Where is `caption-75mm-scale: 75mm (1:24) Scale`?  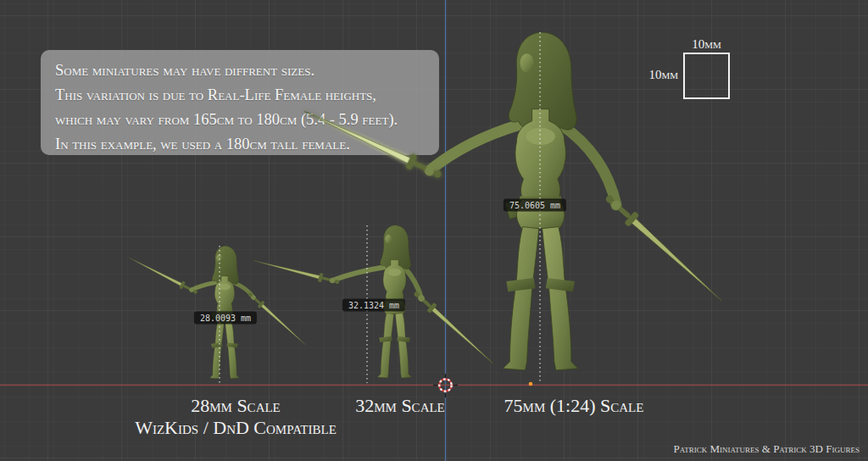
caption-75mm-scale: 75mm (1:24) Scale is located at coordinates (575, 406).